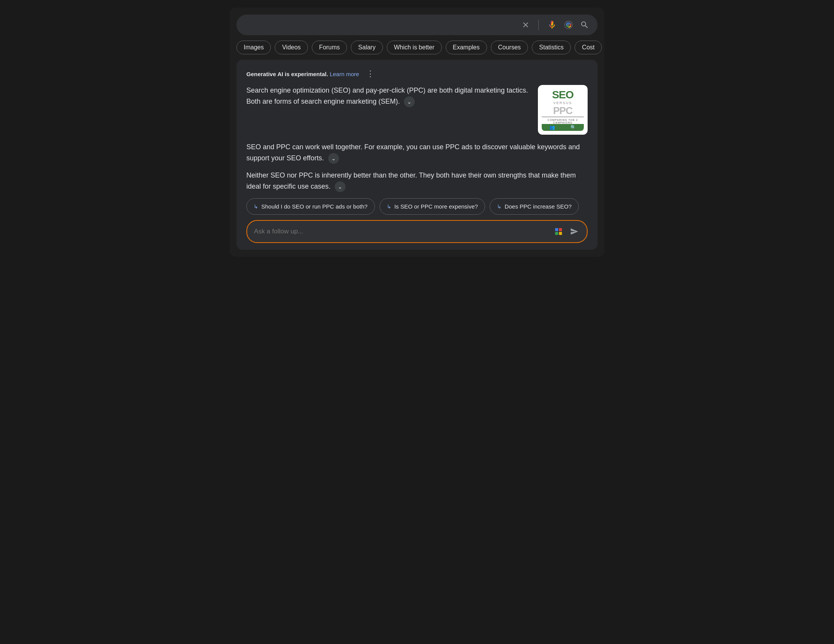  Describe the element at coordinates (417, 25) in the screenshot. I see `search-bar: seo vs ppc` at that location.